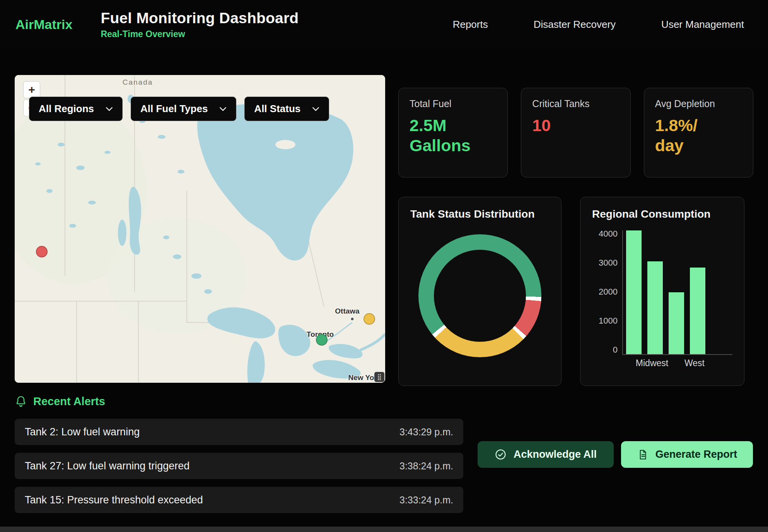 The width and height of the screenshot is (768, 532). I want to click on regions-filter-value: All Regions, so click(67, 109).